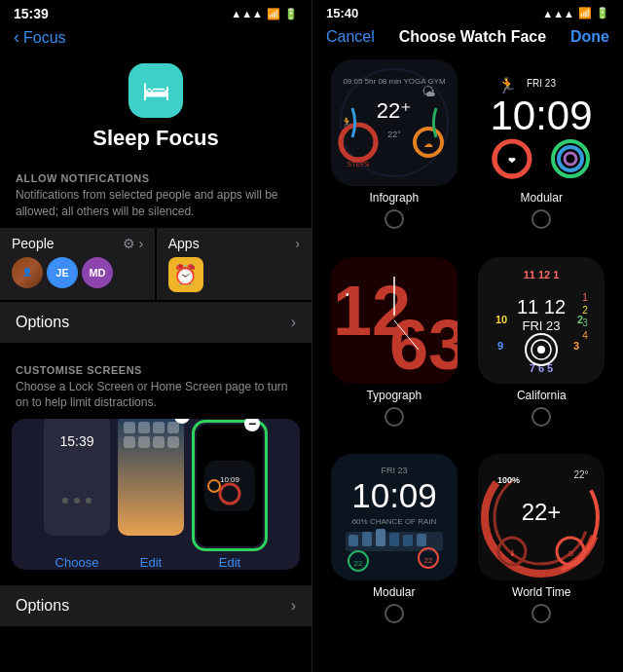  I want to click on svg-text: 1, so click(585, 298).